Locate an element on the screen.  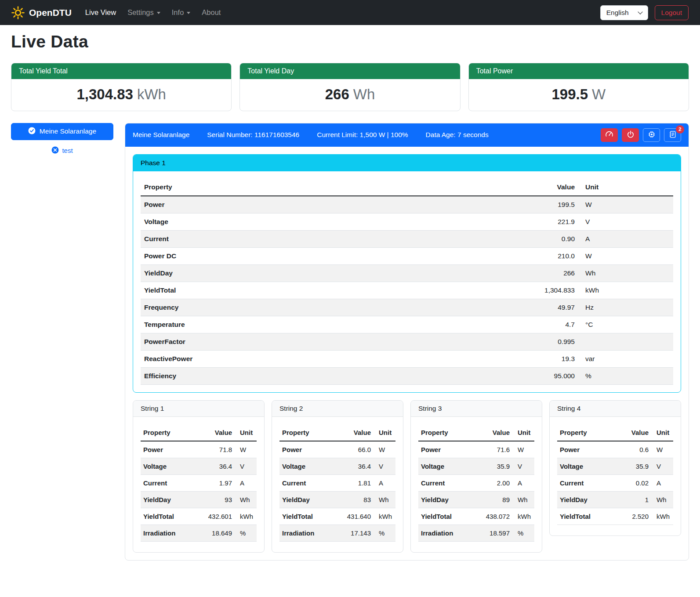
unit-cell: °C is located at coordinates (626, 324).